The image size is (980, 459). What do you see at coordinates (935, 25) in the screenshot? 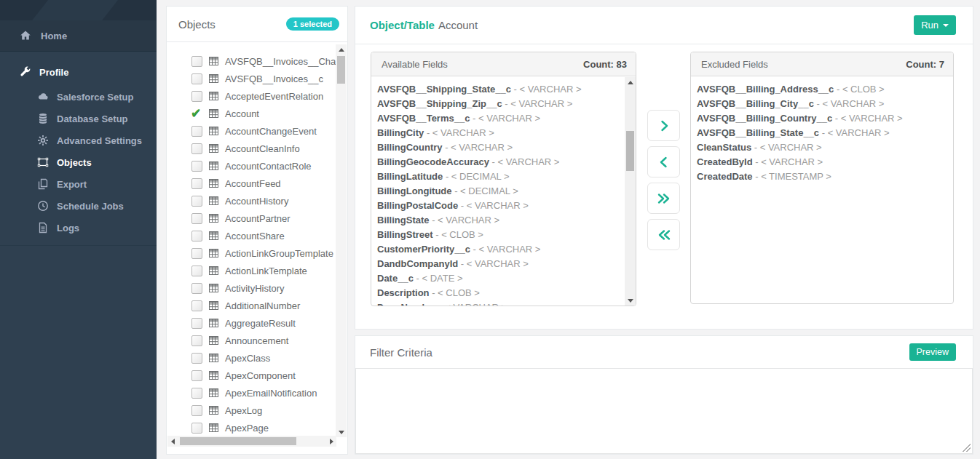
I see `run-button: Run` at bounding box center [935, 25].